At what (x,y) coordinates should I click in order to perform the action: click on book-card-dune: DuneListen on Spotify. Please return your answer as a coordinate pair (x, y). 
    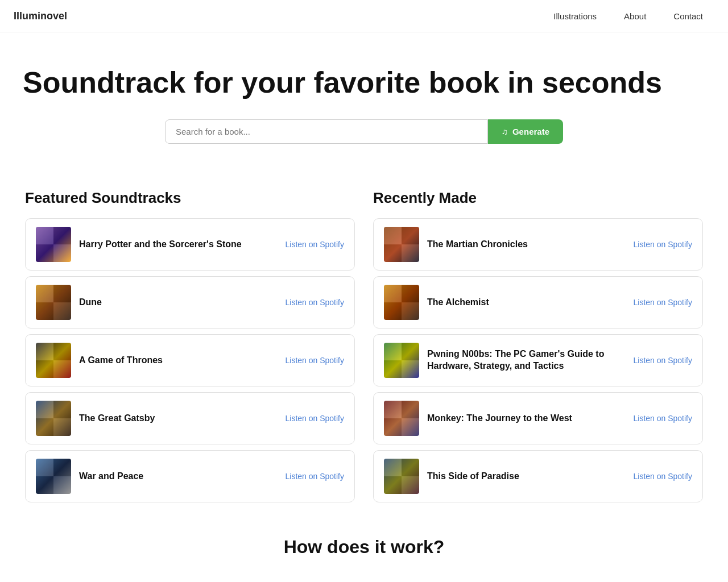
    Looking at the image, I should click on (190, 302).